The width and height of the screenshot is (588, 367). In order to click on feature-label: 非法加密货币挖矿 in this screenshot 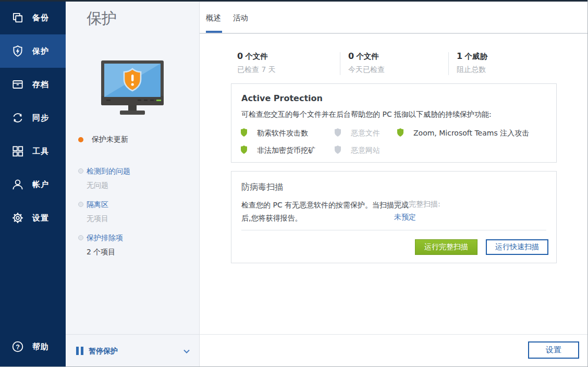, I will do `click(286, 151)`.